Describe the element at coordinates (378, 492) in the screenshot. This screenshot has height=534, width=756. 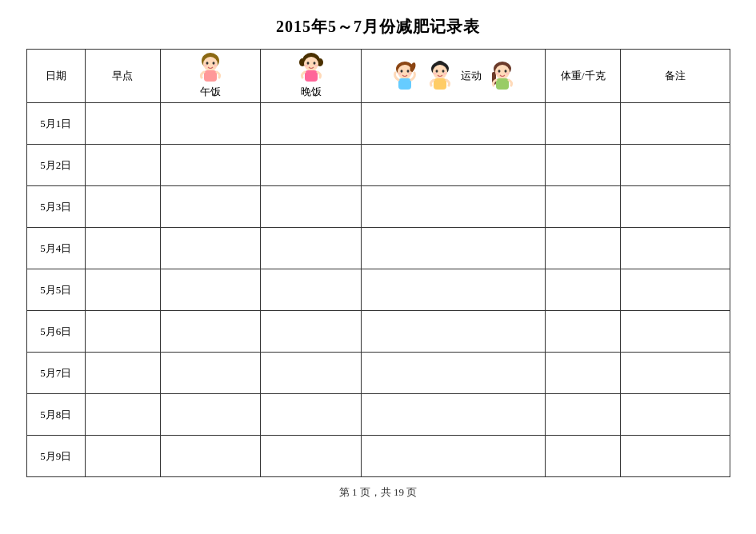
I see `page-footer: 第 1 页，共 19 页` at that location.